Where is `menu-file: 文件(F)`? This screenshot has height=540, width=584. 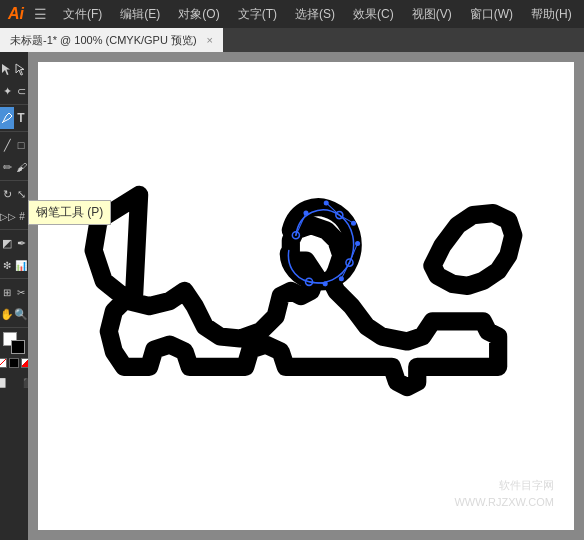
menu-file: 文件(F) is located at coordinates (82, 14).